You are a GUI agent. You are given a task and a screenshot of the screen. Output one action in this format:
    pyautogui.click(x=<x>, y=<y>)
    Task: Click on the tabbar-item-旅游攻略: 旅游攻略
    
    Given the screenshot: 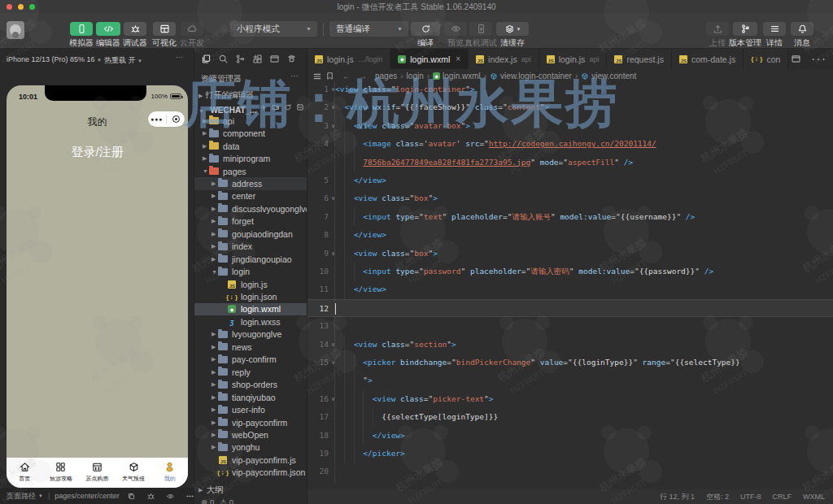 What is the action you would take?
    pyautogui.click(x=62, y=473)
    